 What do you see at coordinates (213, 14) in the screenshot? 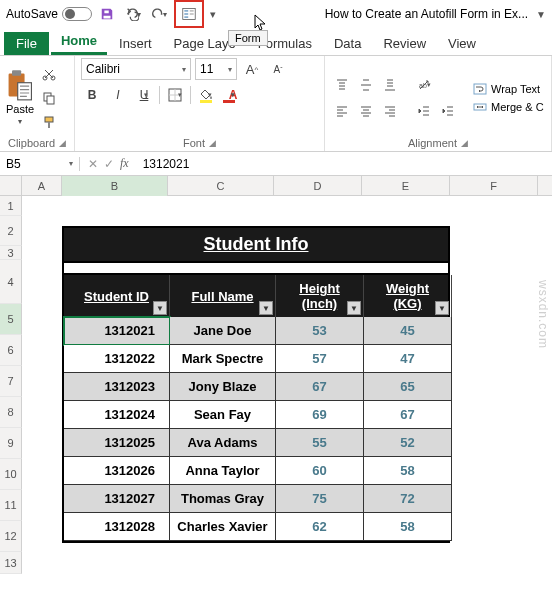
I see `qat-overflow: ▾` at bounding box center [213, 14].